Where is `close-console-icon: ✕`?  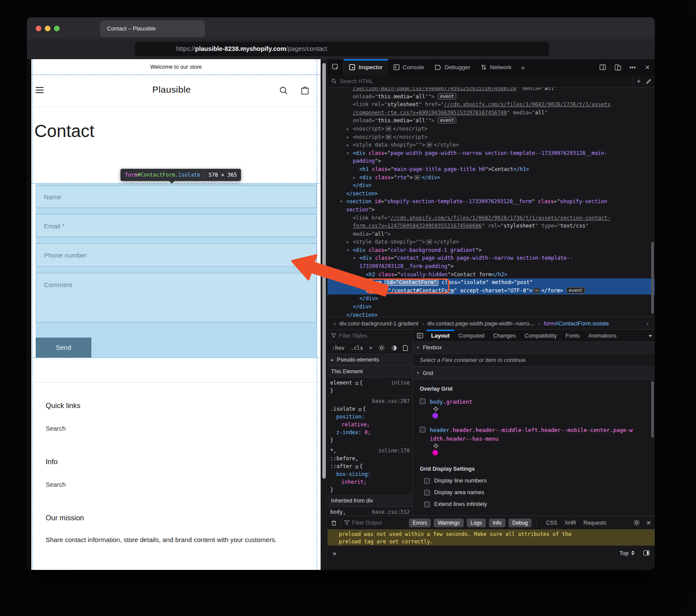
close-console-icon: ✕ is located at coordinates (649, 523).